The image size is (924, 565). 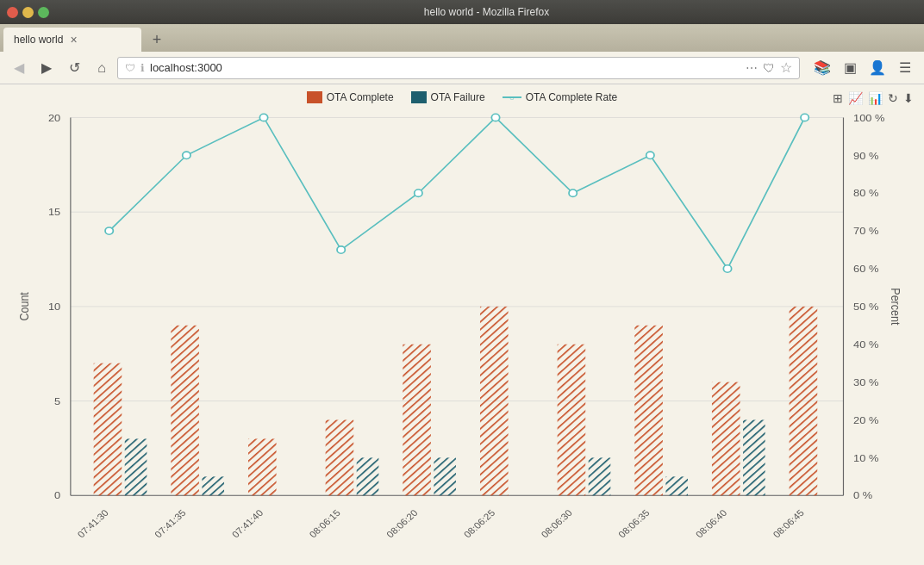 I want to click on svg-text: 08:06:15, so click(x=324, y=524).